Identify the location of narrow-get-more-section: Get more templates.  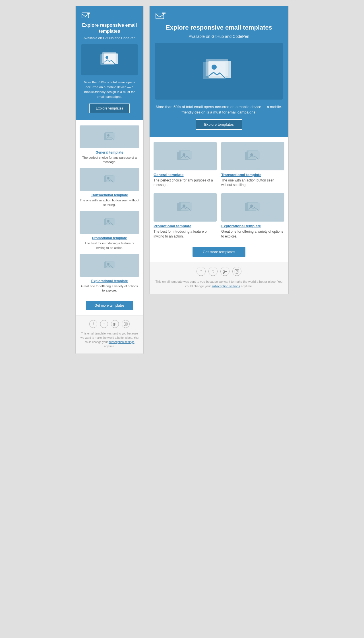
(109, 307).